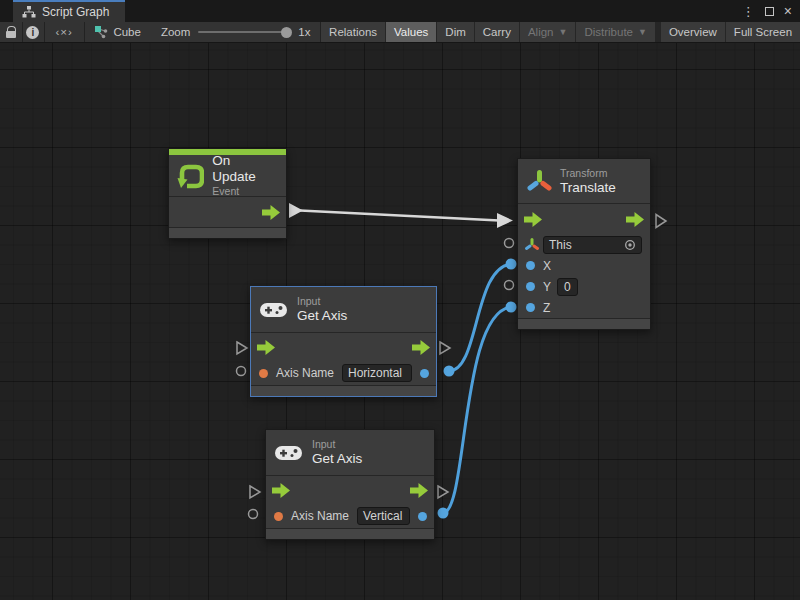  Describe the element at coordinates (530, 308) in the screenshot. I see `z-input-port` at that location.